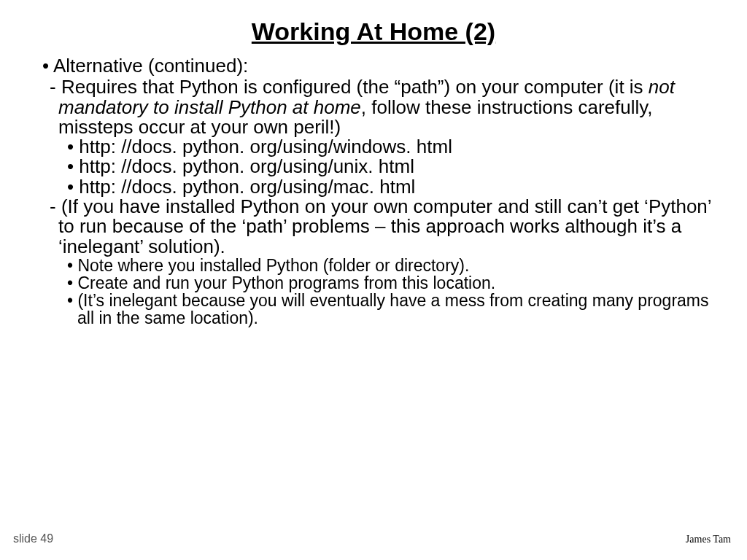 This screenshot has width=747, height=560. Describe the element at coordinates (380, 265) in the screenshot. I see `note-where: Note where you installed Python (folder …` at that location.